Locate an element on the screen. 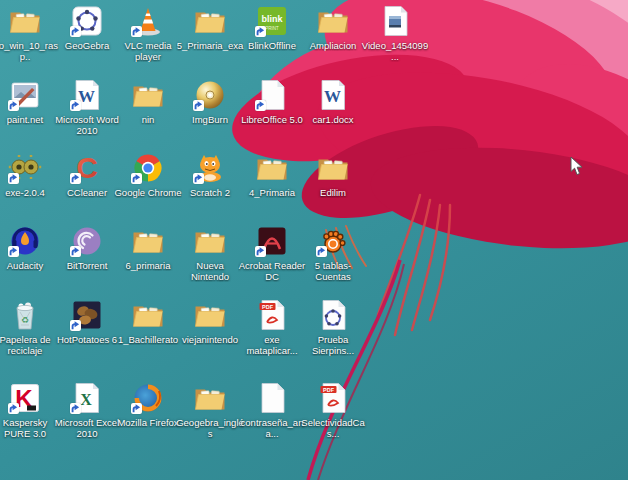 The image size is (628, 480). icon-label: Audacity is located at coordinates (30, 266).